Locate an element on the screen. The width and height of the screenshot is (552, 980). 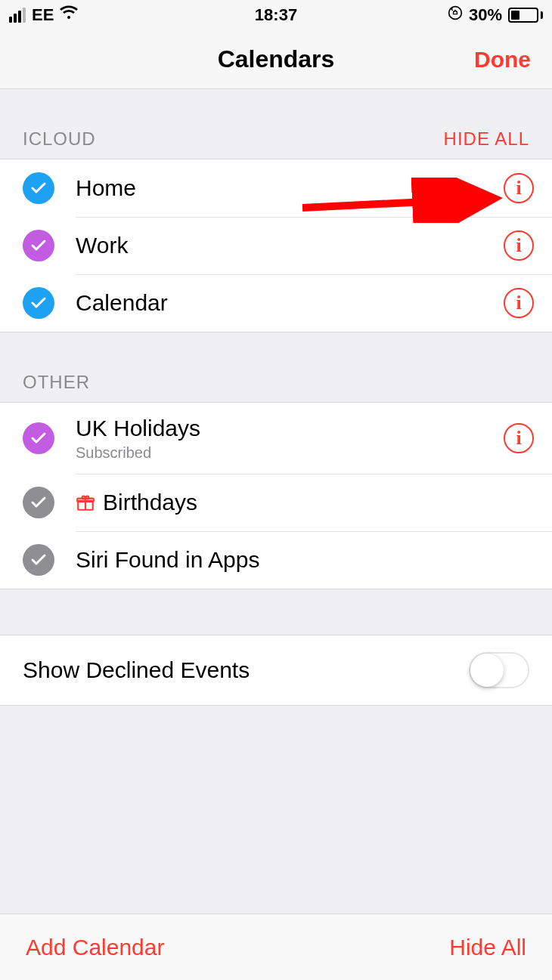
calendar-label: Birthdays is located at coordinates (305, 502).